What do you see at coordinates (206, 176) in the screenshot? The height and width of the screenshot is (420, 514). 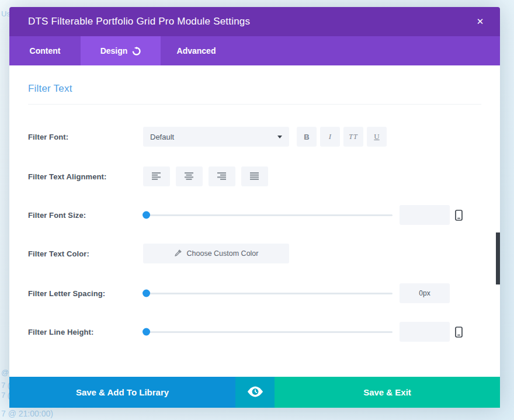 I see `alignment-buttons` at bounding box center [206, 176].